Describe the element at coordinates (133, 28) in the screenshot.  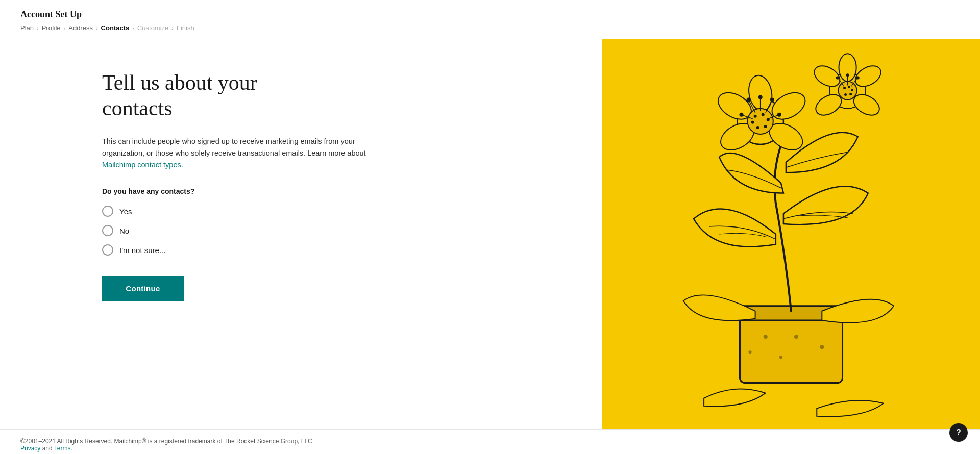
I see `breadcrumb-sep-4: ›` at that location.